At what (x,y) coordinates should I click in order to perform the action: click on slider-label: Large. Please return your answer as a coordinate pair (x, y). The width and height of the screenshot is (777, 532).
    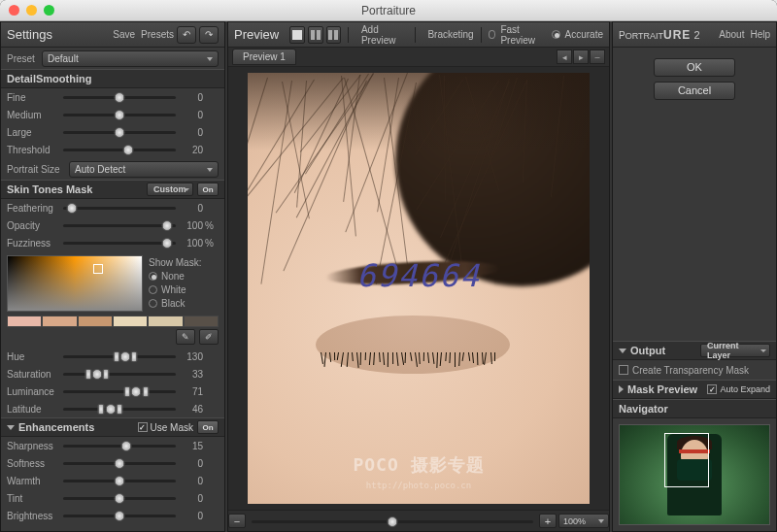
    Looking at the image, I should click on (33, 132).